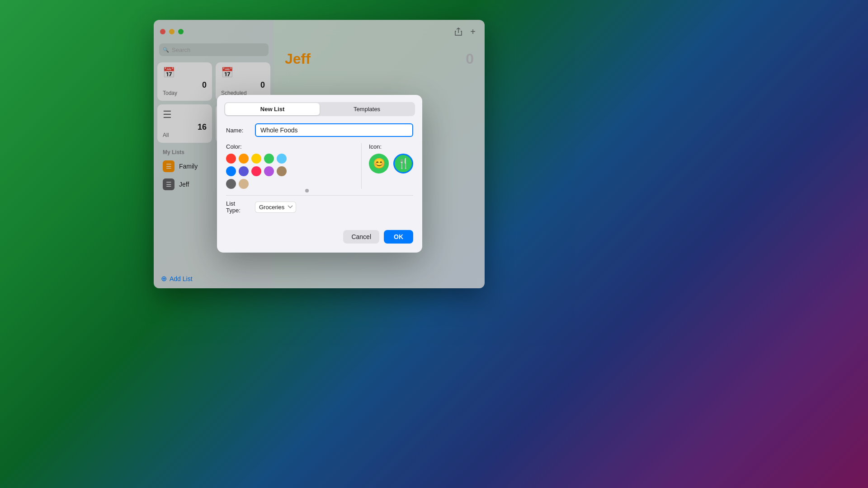  Describe the element at coordinates (282, 159) in the screenshot. I see `color-teal` at that location.